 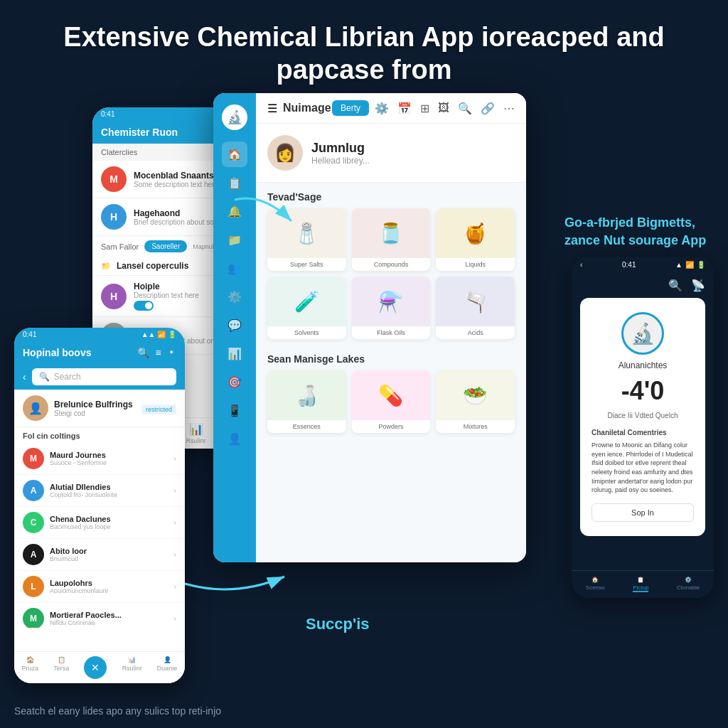 I want to click on nav-label: Duanie, so click(x=168, y=668).